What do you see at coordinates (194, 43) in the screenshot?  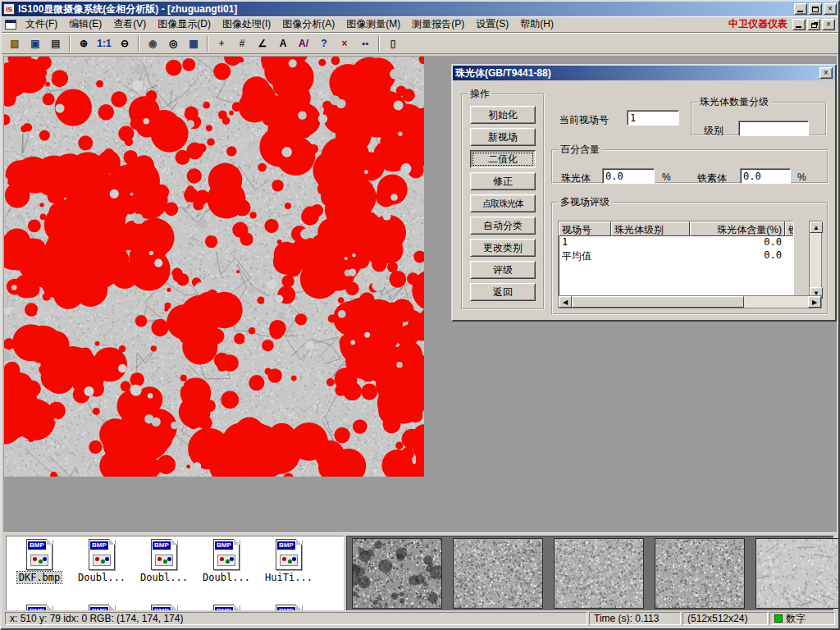 I see `capture-button: ▦` at bounding box center [194, 43].